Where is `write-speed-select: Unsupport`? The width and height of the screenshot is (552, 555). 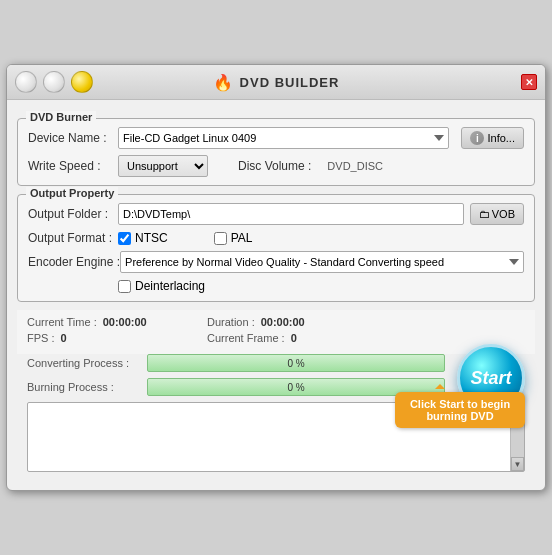 write-speed-select: Unsupport is located at coordinates (163, 166).